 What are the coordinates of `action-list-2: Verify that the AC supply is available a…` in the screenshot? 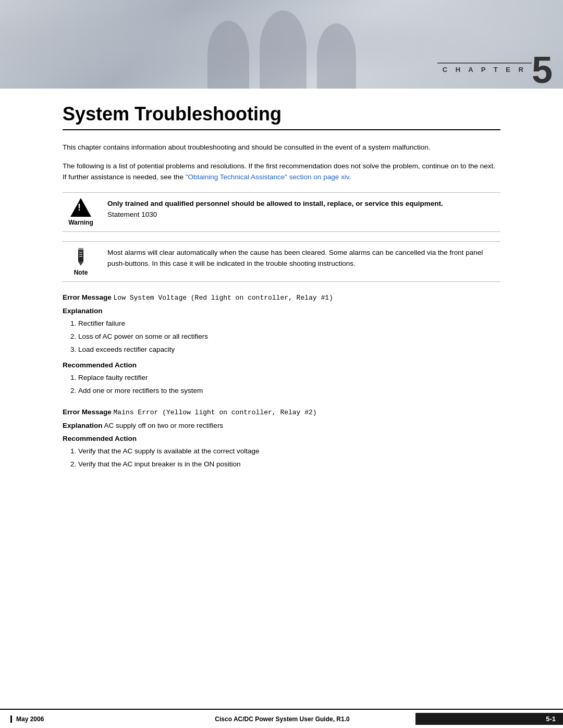 It's located at (289, 458).